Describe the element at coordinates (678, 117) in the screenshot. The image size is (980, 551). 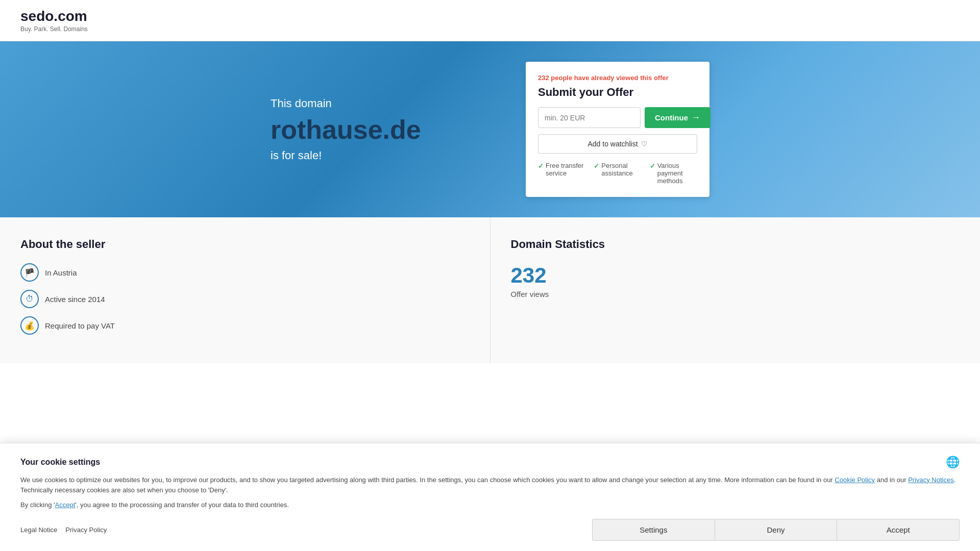
I see `continue-button: Continue →` at that location.